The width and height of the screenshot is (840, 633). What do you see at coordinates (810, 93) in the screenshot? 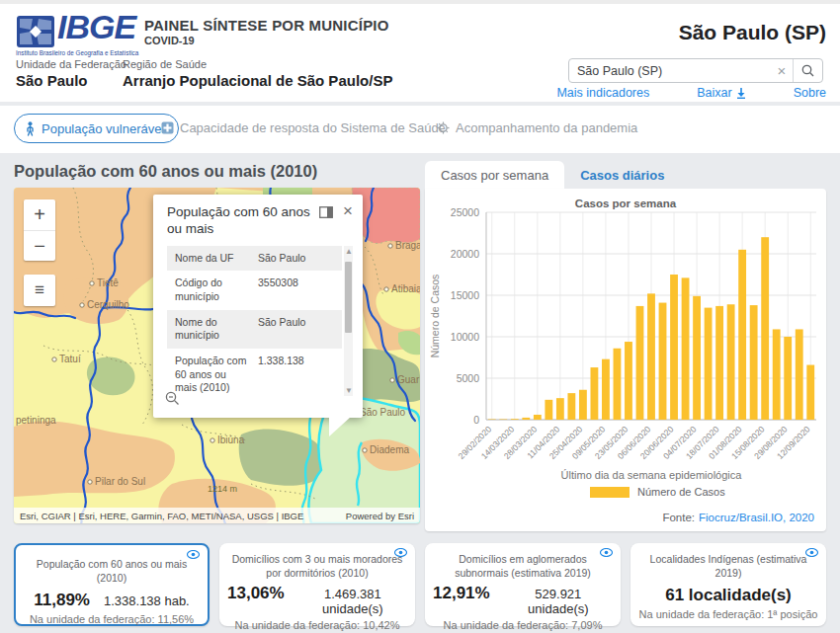
I see `about-link: Sobre` at bounding box center [810, 93].